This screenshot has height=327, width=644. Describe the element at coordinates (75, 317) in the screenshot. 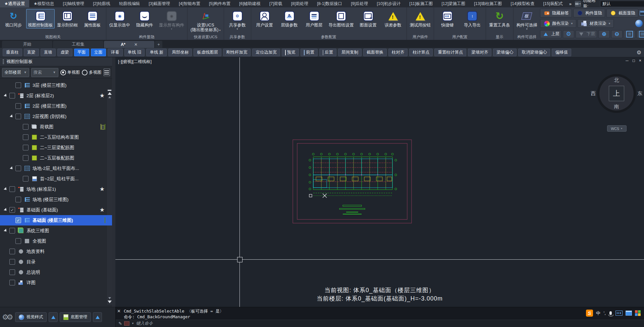

I see `base-map-button: 底图管理` at that location.